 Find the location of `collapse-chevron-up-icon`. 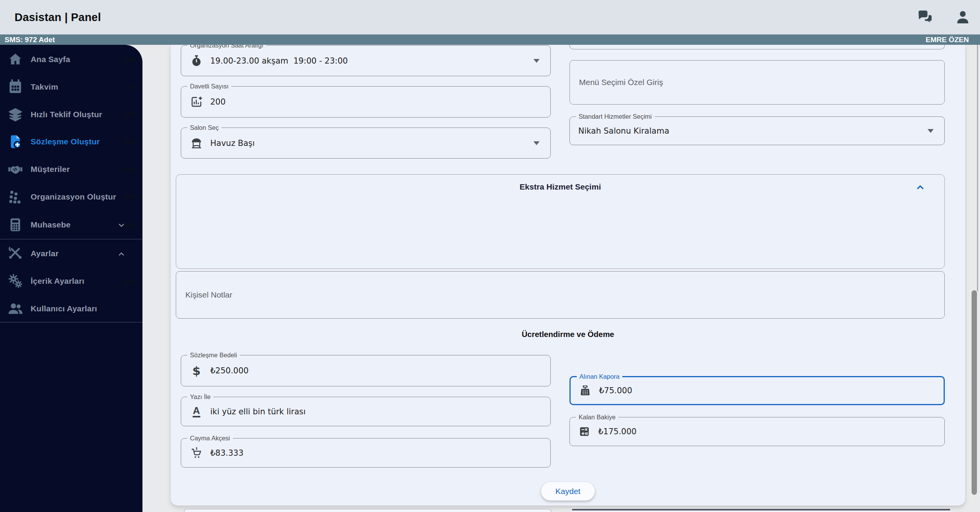

collapse-chevron-up-icon is located at coordinates (920, 187).